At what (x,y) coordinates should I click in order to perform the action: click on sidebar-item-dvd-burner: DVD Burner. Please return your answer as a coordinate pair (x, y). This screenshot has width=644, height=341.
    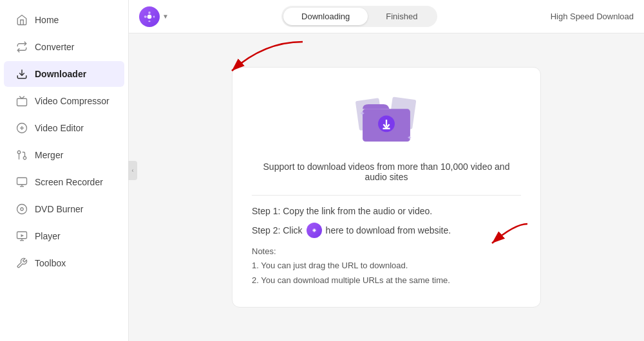
    Looking at the image, I should click on (64, 209).